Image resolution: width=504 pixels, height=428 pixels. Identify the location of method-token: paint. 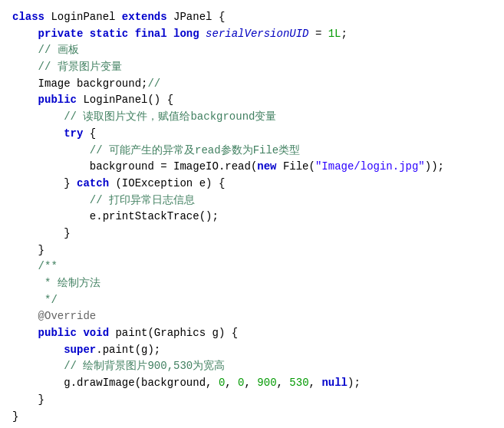
(119, 350).